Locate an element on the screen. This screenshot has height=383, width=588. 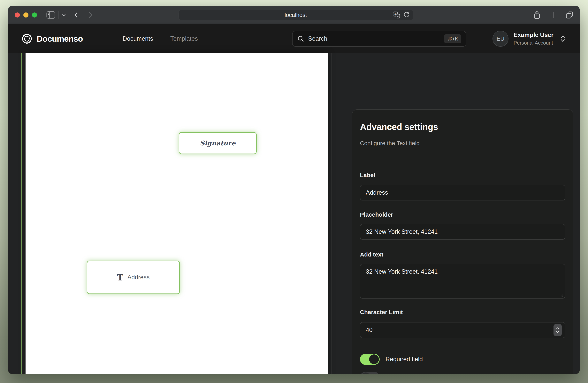
panel-title: Advanced settings is located at coordinates (462, 127).